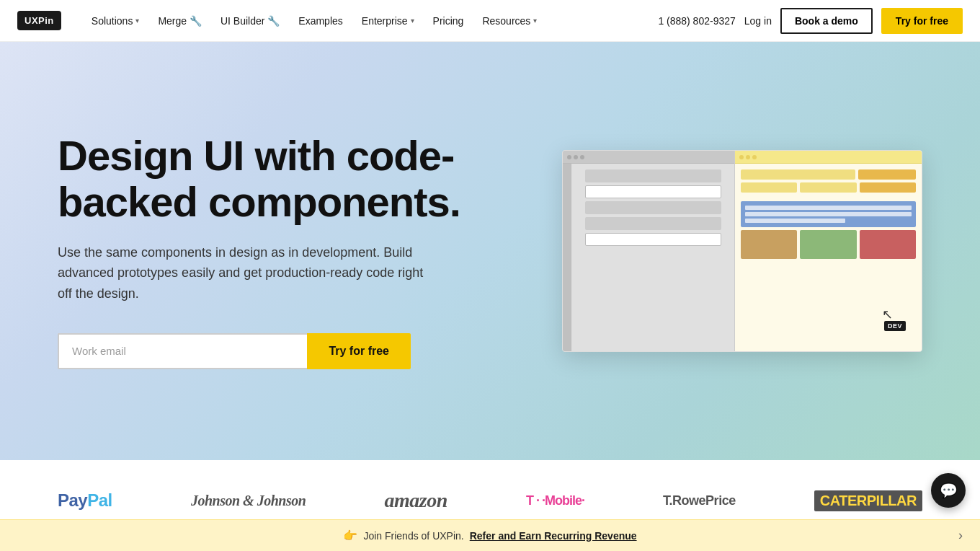 The height and width of the screenshot is (551, 980). Describe the element at coordinates (248, 501) in the screenshot. I see `logo-johnson: Johnson & Johnson` at that location.